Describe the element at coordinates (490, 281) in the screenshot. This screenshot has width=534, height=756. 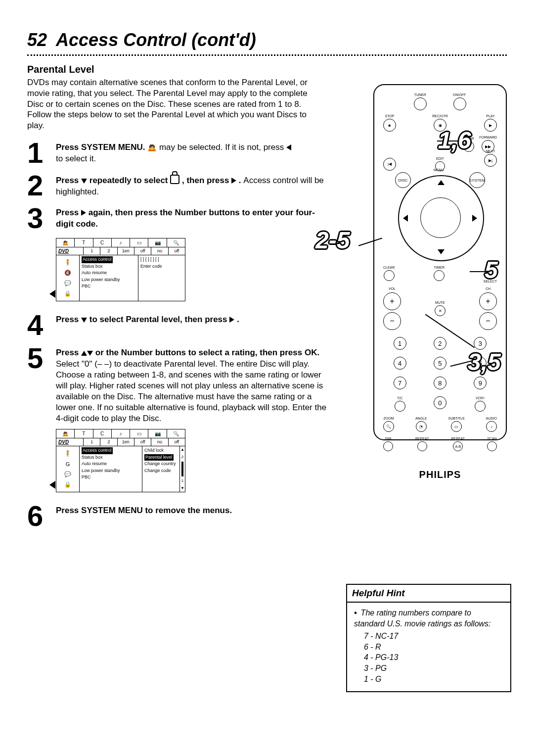
I see `label-select: SELECT` at that location.